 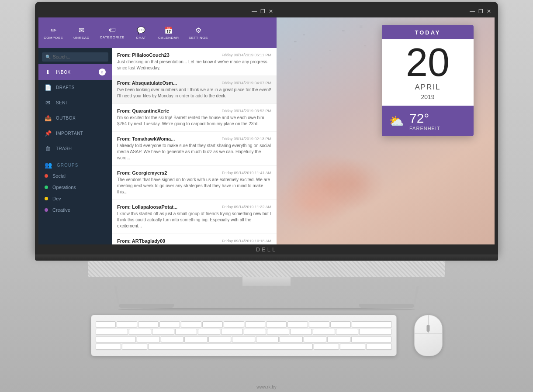 I want to click on email-from-6: From: ARTbaglady00, so click(x=141, y=241).